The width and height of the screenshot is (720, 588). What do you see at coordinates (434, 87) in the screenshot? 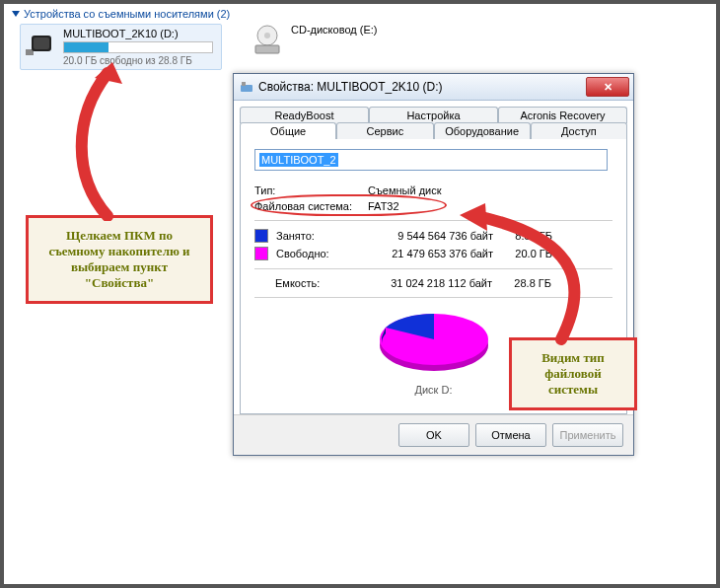
I see `titlebar: Свойства: MULTIBOOT_2K10 (D:) ✕` at bounding box center [434, 87].